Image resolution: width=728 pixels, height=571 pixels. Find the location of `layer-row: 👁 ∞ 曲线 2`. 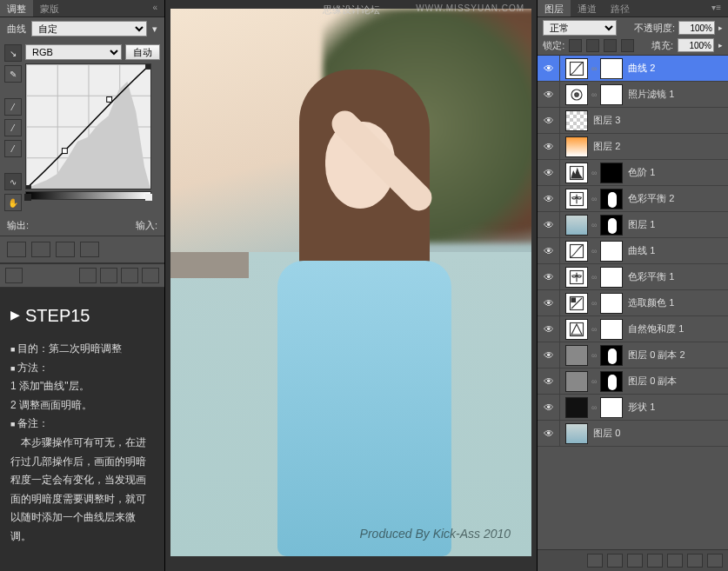

layer-row: 👁 ∞ 曲线 2 is located at coordinates (633, 69).